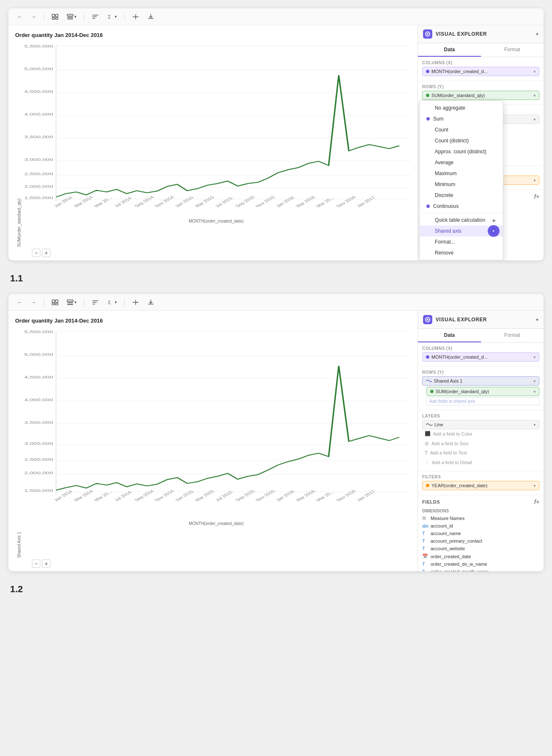 This screenshot has height=756, width=552. What do you see at coordinates (513, 50) in the screenshot?
I see `tab-format-1: Format` at bounding box center [513, 50].